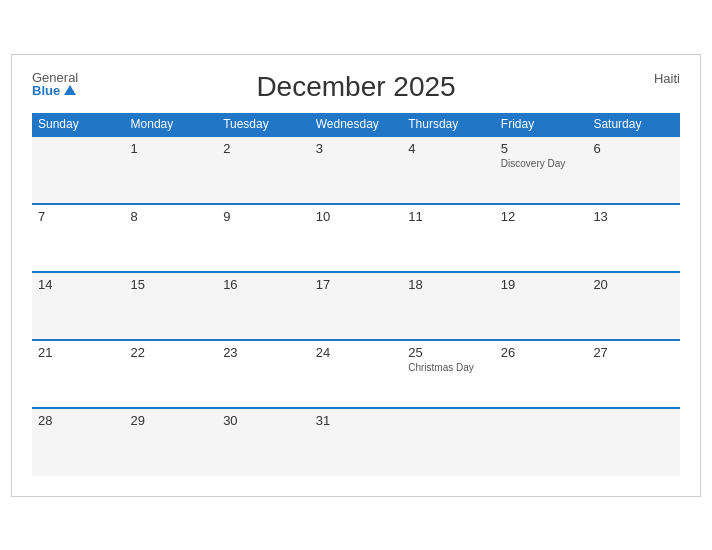 The width and height of the screenshot is (712, 550). Describe the element at coordinates (448, 352) in the screenshot. I see `day-number: 25` at that location.